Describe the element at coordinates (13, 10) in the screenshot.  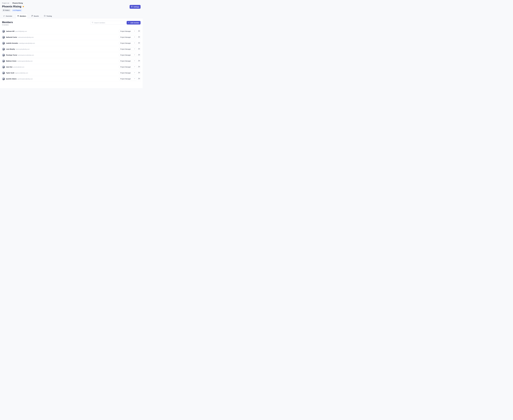
I see `status-dot-icon` at that location.